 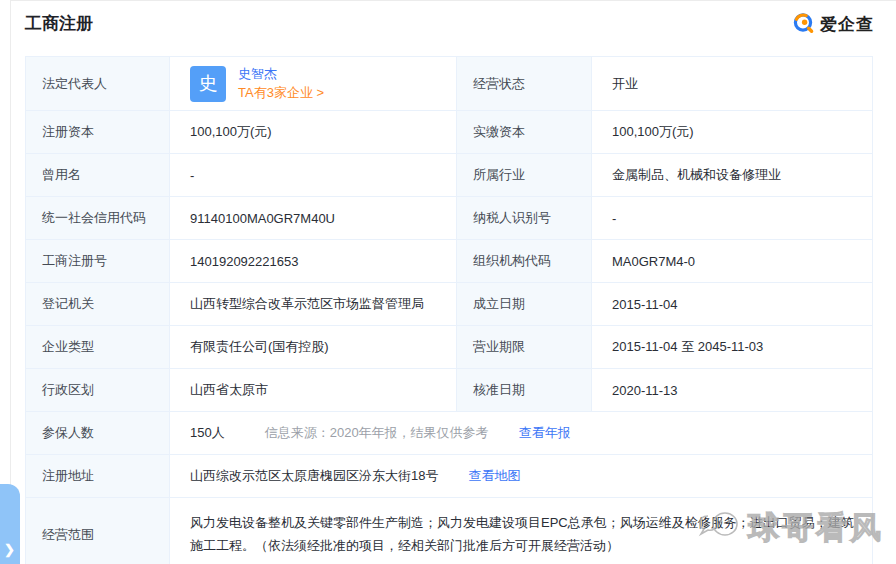 What do you see at coordinates (524, 218) in the screenshot?
I see `row-label: 纳税人识别号` at bounding box center [524, 218].